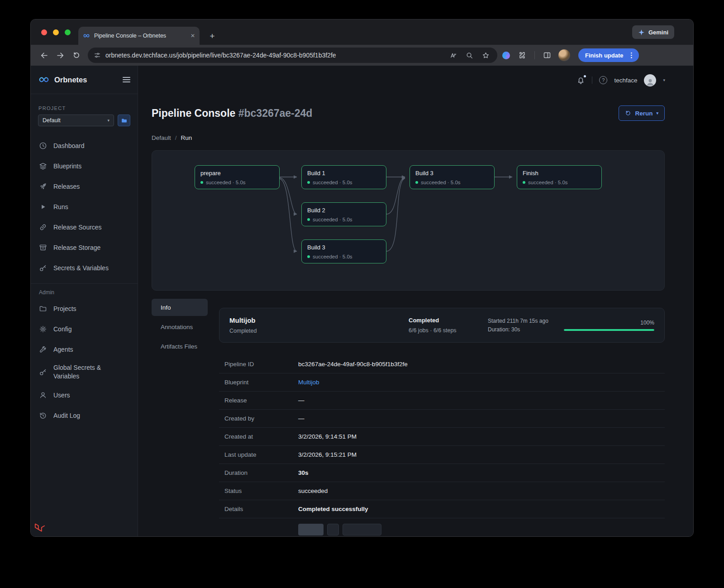  Describe the element at coordinates (43, 329) in the screenshot. I see `gear-icon` at that location.